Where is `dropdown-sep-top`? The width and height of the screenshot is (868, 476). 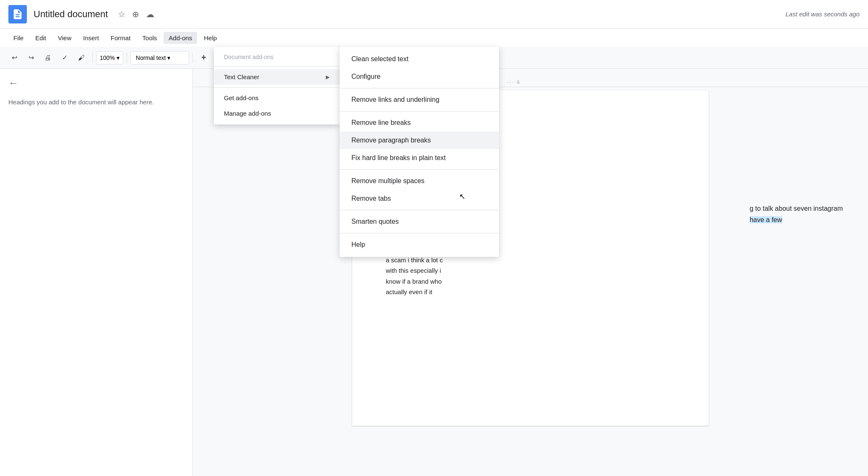
dropdown-sep-top is located at coordinates (277, 66).